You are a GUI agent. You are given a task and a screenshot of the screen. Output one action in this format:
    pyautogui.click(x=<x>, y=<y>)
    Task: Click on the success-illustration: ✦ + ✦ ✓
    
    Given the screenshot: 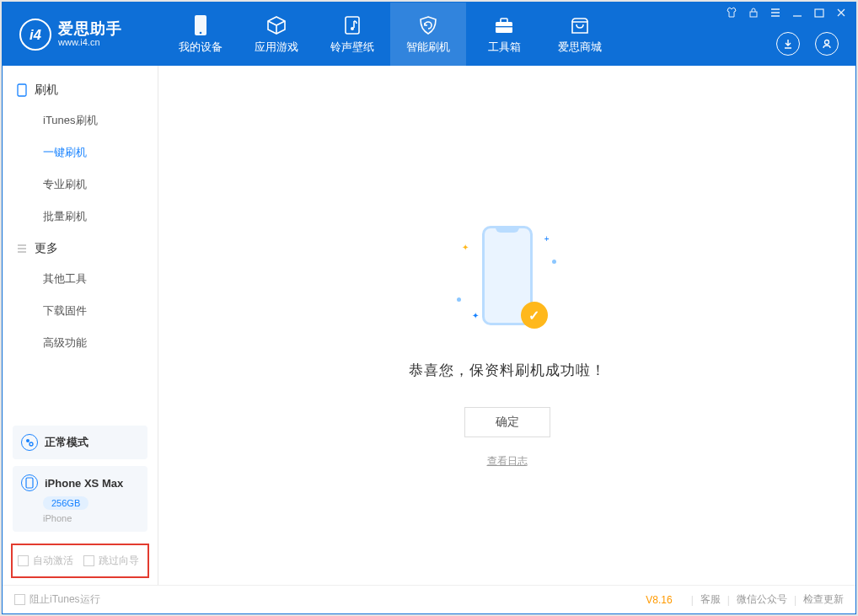 What is the action you would take?
    pyautogui.click(x=507, y=276)
    